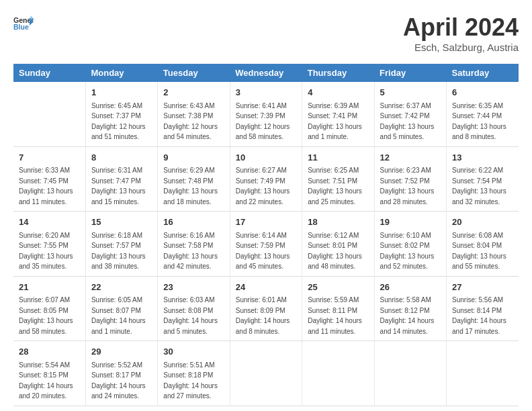 This screenshot has height=411, width=532. I want to click on day-cell: 6Sunrise: 6:35 AM Sunset: 7:44 PM Daylig…, so click(482, 114).